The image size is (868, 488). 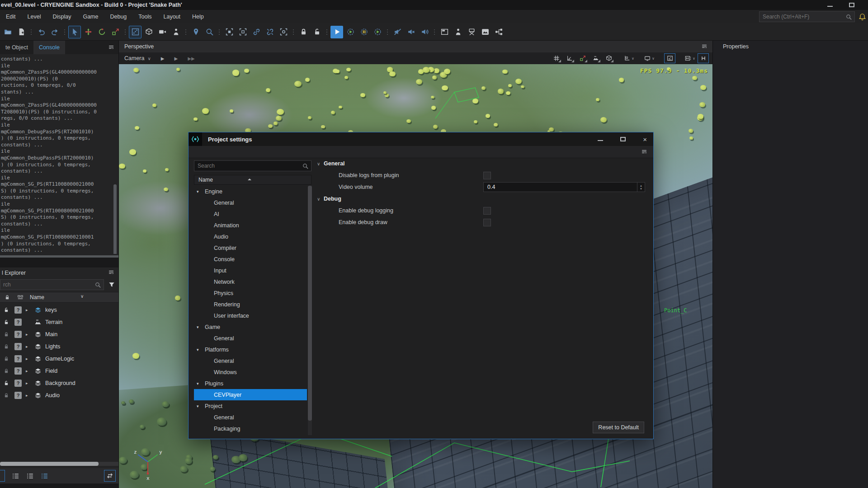 What do you see at coordinates (8, 32) in the screenshot?
I see `open-folder-button` at bounding box center [8, 32].